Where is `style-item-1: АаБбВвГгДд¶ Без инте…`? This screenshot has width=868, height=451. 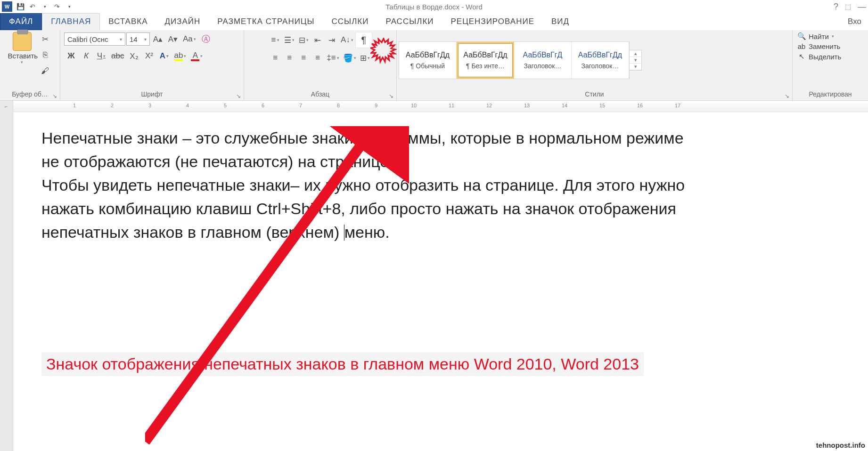 style-item-1: АаБбВвГгДд¶ Без инте… is located at coordinates (485, 60).